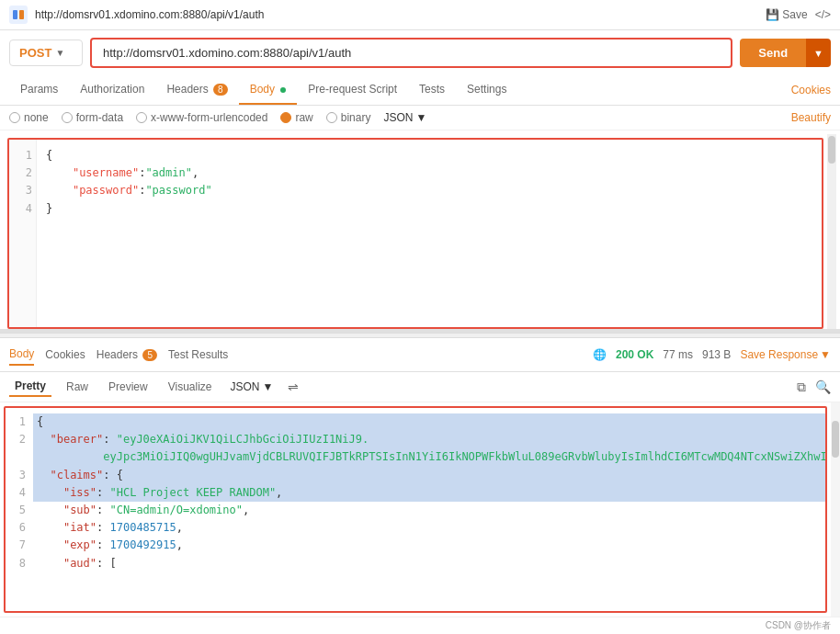 Image resolution: width=840 pixels, height=634 pixels. I want to click on radio-none-dot, so click(15, 118).